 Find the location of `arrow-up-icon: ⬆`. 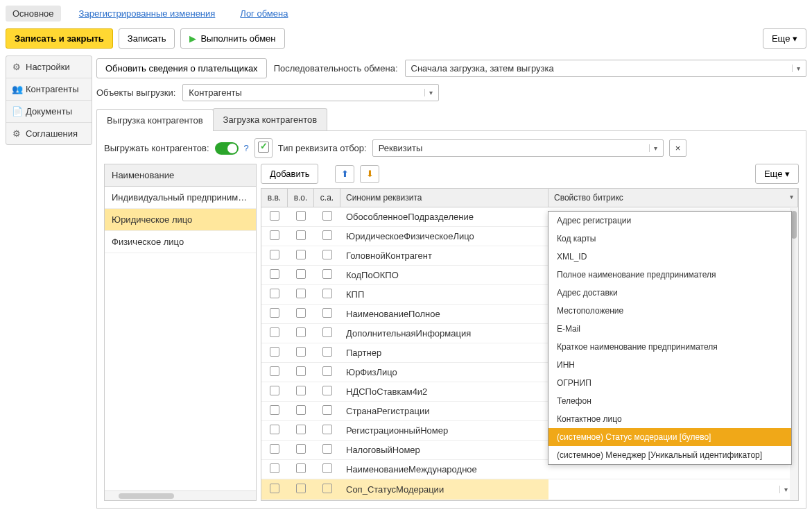

arrow-up-icon: ⬆ is located at coordinates (345, 173).